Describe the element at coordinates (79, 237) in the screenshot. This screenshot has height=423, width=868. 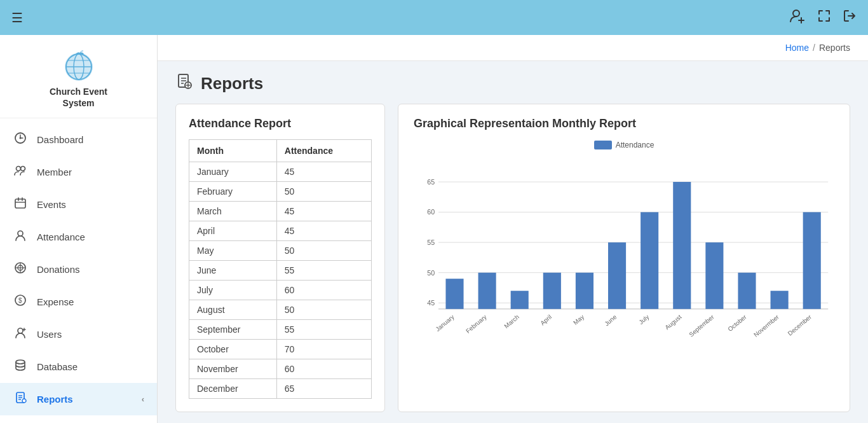
I see `sidebar-item-attendance: Attendance` at that location.